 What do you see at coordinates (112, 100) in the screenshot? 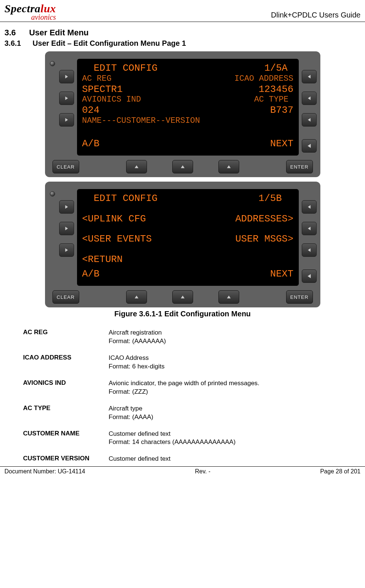
I see `avionics-ind-label: AVIONICS IND` at bounding box center [112, 100].